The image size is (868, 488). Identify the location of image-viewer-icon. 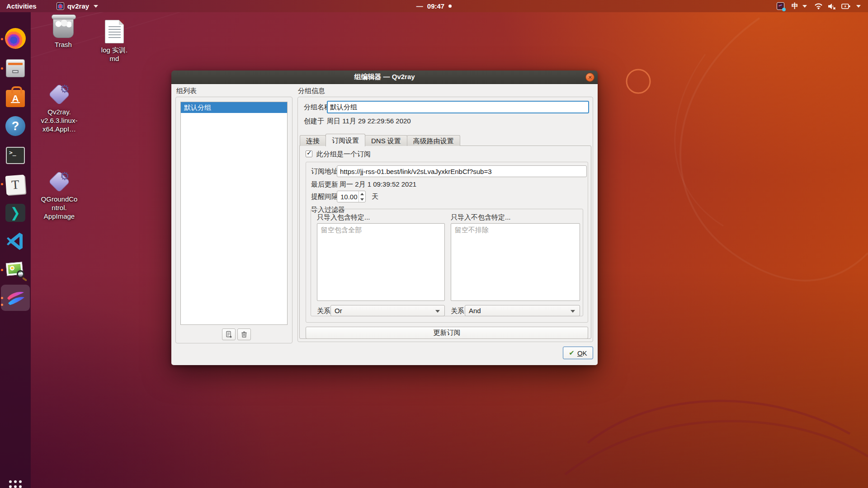
(15, 270).